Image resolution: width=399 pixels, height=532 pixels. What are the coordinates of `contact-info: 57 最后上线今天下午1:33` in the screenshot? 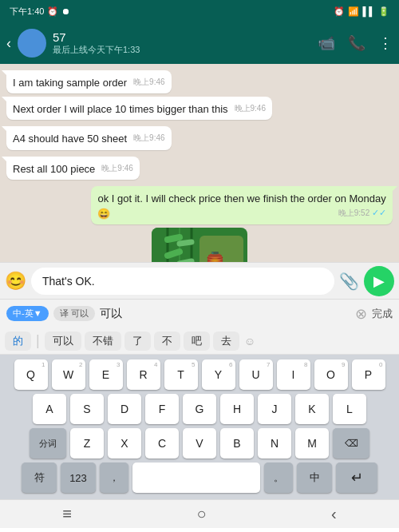 It's located at (182, 43).